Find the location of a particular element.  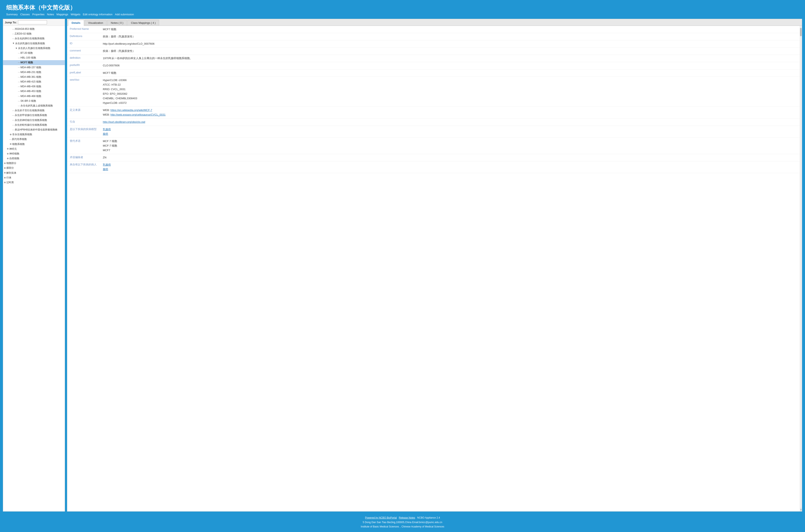

tree-item-t19: —永生的甲状腺衍生细胞系细胞 is located at coordinates (34, 115).